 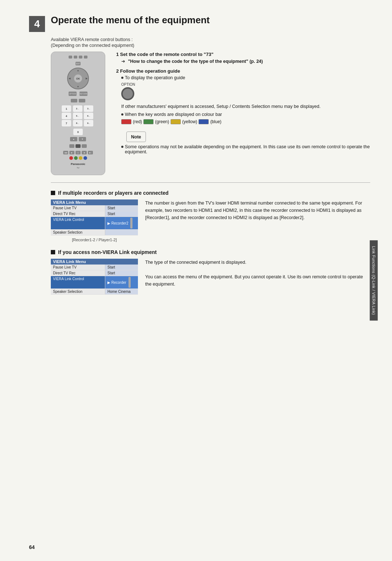 I want to click on option-label: OPTION, so click(x=246, y=84).